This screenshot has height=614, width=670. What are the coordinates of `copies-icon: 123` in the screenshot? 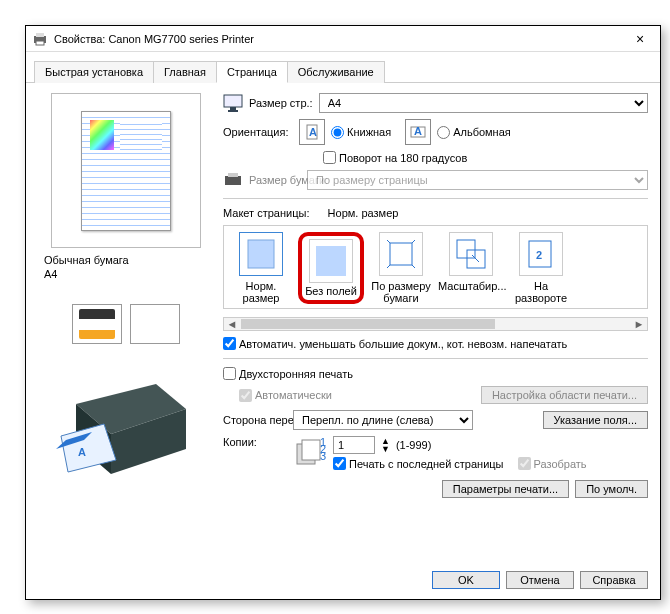 It's located at (310, 452).